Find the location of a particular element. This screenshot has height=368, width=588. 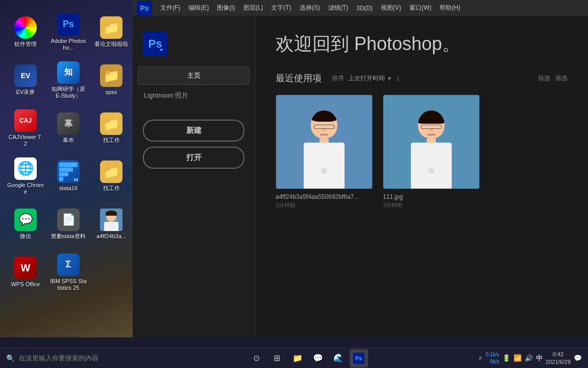

desktop-icon-paper-folder: 📁 看论文啦啦啦 is located at coordinates (111, 32).